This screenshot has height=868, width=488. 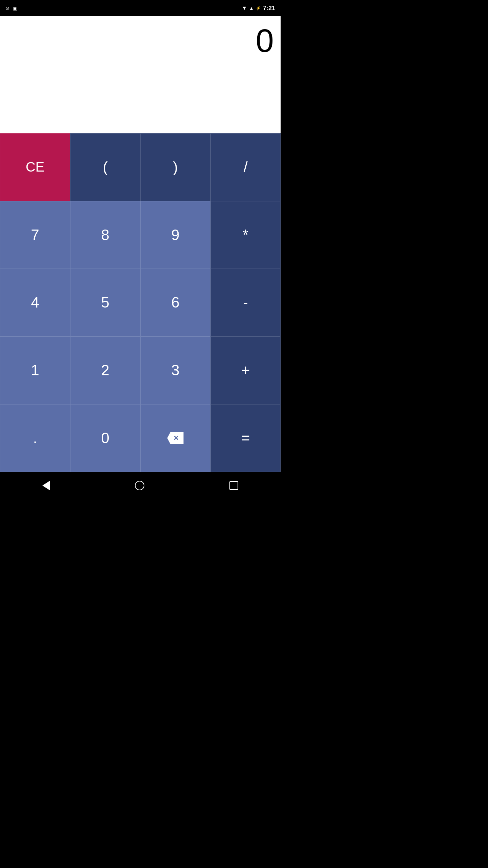 What do you see at coordinates (176, 167) in the screenshot?
I see `close-paren-button: )` at bounding box center [176, 167].